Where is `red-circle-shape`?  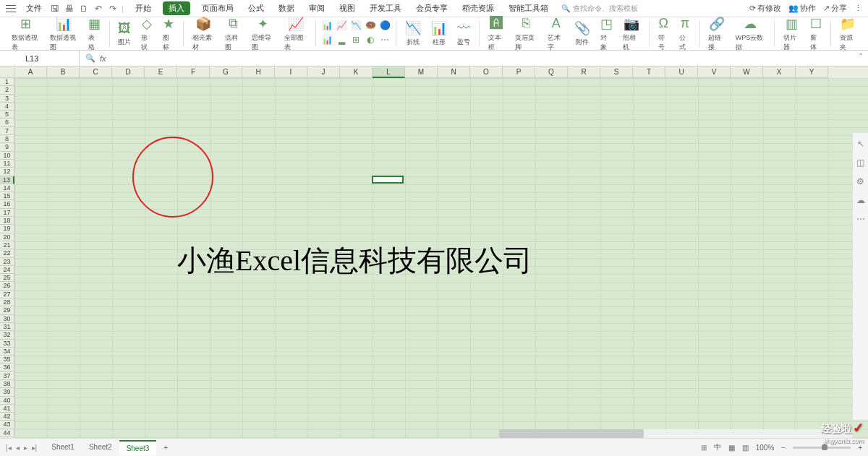 red-circle-shape is located at coordinates (173, 177).